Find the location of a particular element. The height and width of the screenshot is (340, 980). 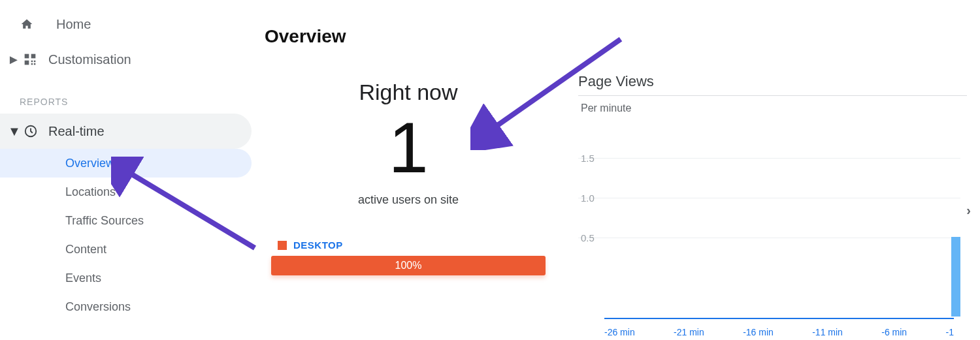

sidebar-item-home: Home is located at coordinates (125, 24).